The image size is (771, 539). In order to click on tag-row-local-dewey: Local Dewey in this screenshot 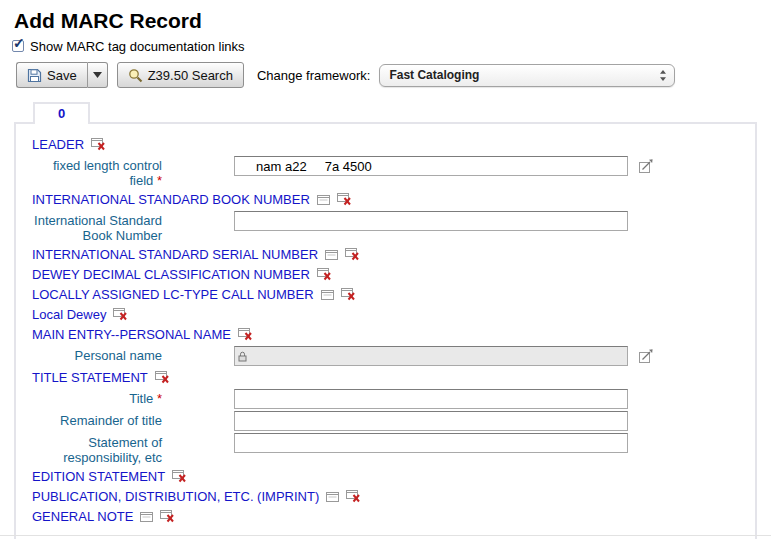, I will do `click(394, 315)`.